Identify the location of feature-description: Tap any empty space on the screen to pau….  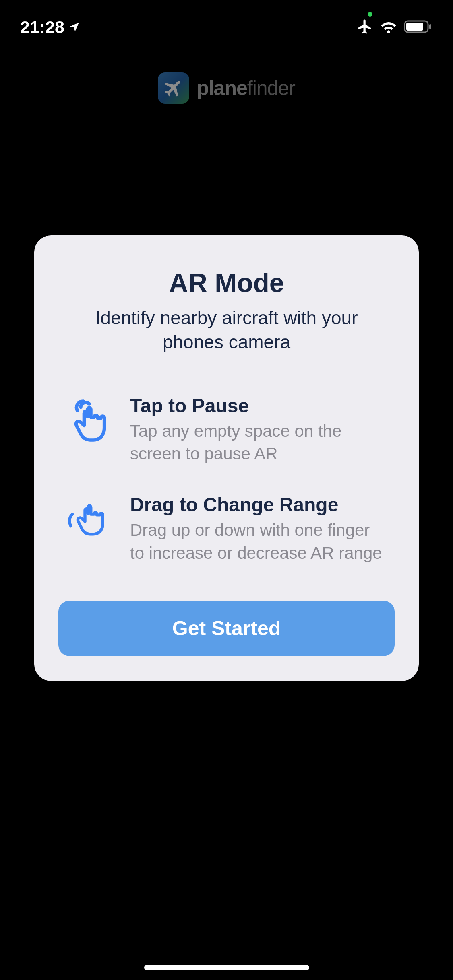
(259, 443).